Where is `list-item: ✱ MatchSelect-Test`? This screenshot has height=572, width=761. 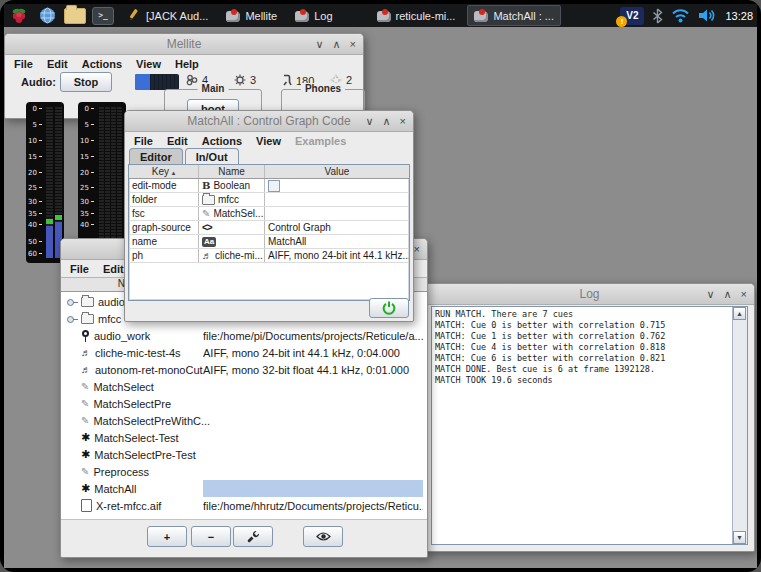 list-item: ✱ MatchSelect-Test is located at coordinates (244, 438).